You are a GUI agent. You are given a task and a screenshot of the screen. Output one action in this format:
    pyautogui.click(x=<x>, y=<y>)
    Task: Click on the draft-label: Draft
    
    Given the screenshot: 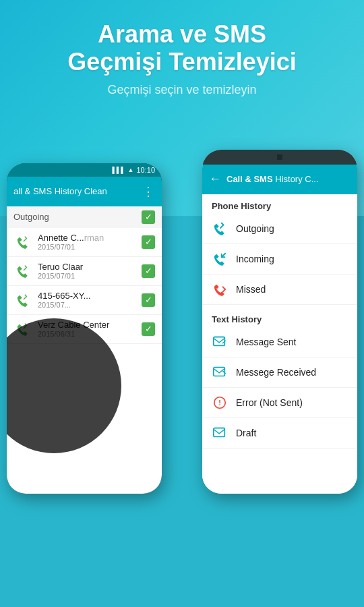 What is the action you would take?
    pyautogui.click(x=246, y=433)
    